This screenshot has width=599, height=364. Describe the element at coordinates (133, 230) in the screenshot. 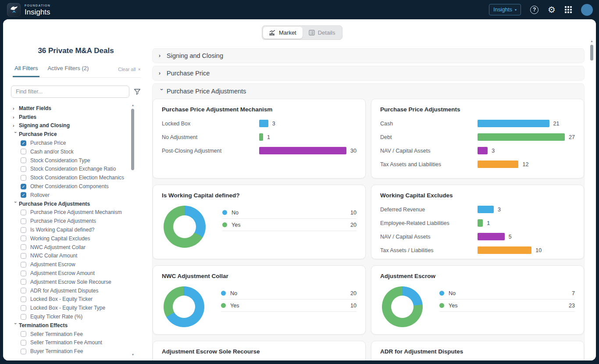

I see `sidebar-scrollbar: ▲ ▼` at that location.